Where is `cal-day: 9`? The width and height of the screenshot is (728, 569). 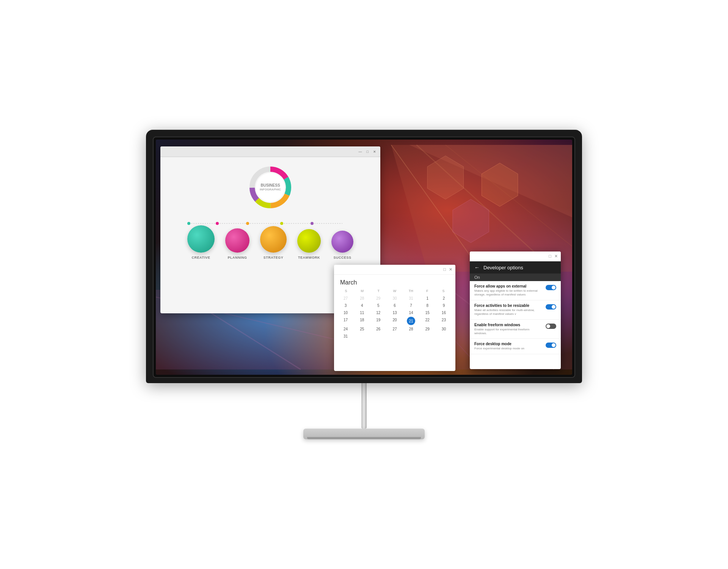
cal-day: 9 is located at coordinates (444, 306).